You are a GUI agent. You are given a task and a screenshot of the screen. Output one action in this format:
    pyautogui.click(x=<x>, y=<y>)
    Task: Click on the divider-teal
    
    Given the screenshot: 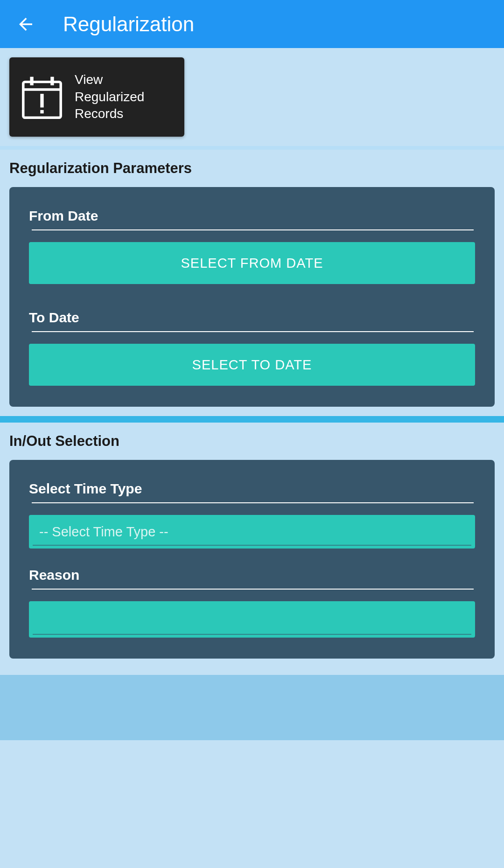 What is the action you would take?
    pyautogui.click(x=252, y=419)
    